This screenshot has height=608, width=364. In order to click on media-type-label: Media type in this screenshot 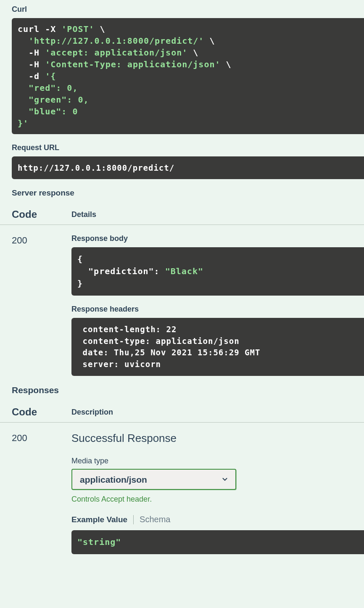, I will do `click(218, 461)`.